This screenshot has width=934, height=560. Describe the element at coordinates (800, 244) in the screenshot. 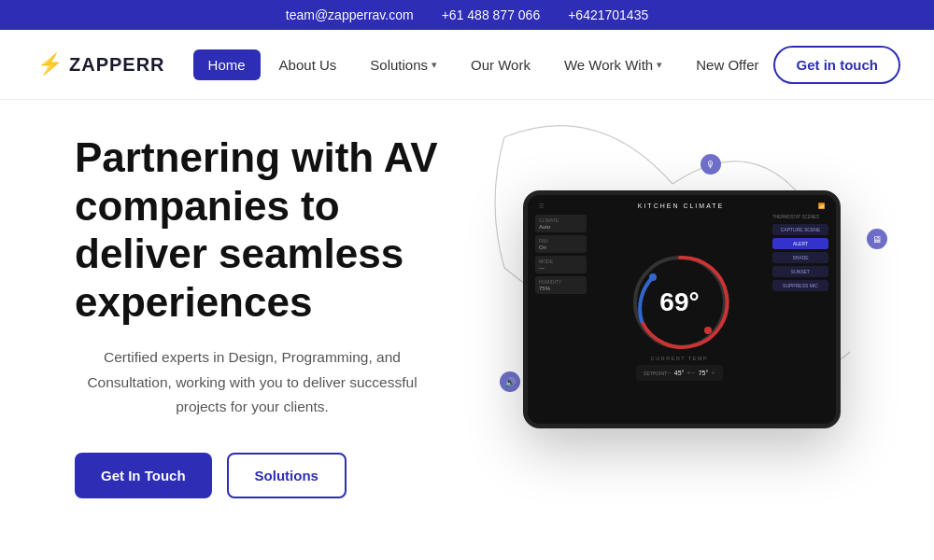

I see `scene-btn-alert: ALERT` at that location.